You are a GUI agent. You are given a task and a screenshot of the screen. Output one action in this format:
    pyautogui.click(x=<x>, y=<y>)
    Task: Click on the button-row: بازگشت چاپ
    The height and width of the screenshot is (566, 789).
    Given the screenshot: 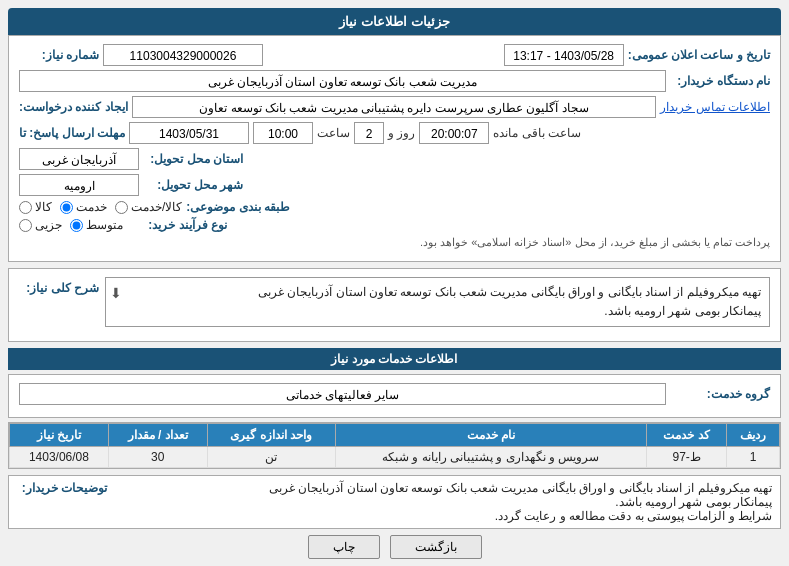 What is the action you would take?
    pyautogui.click(x=394, y=547)
    